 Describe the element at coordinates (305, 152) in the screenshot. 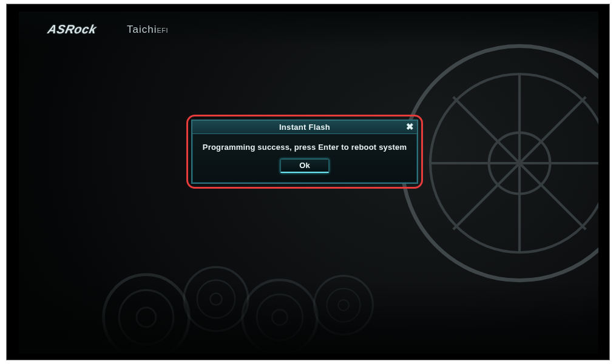

I see `instant-flash-dialog: Instant Flash ✖ Programming success, pre…` at that location.